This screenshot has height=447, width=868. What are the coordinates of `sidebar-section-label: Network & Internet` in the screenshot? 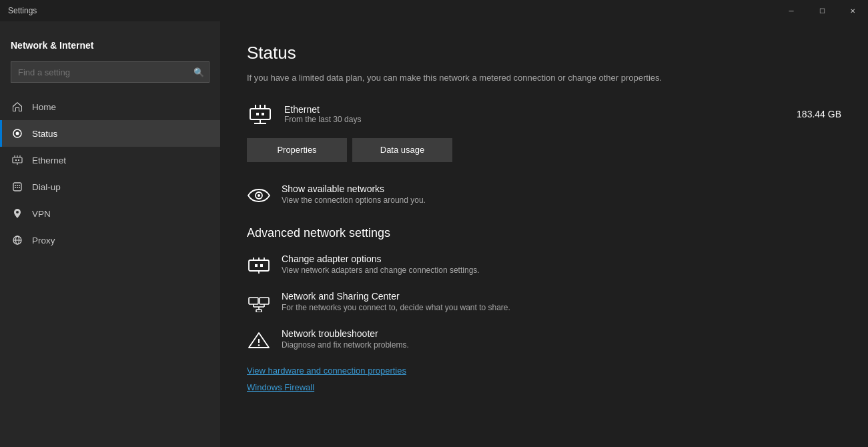 It's located at (110, 39).